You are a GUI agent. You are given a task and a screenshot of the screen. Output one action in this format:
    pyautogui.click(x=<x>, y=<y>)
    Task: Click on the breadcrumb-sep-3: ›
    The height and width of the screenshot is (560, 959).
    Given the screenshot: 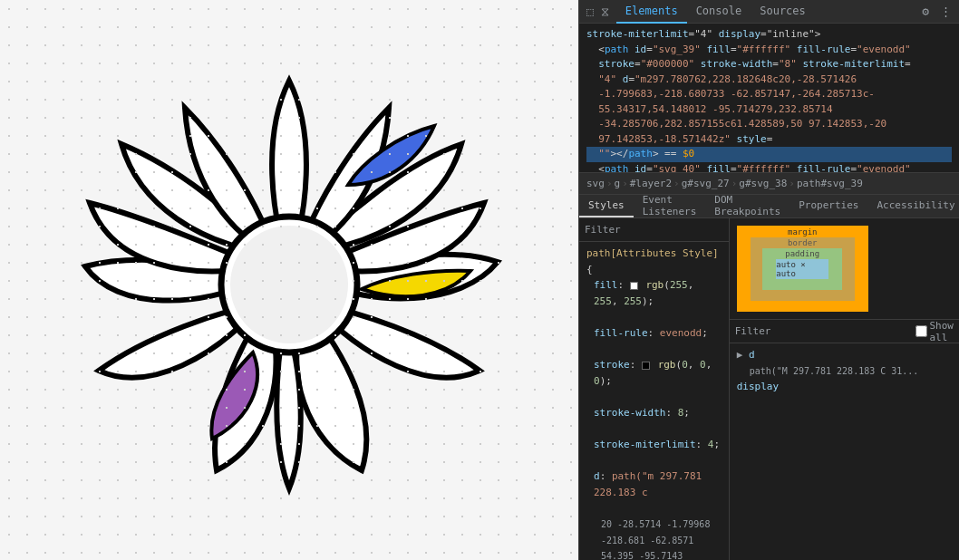 What is the action you would take?
    pyautogui.click(x=676, y=183)
    